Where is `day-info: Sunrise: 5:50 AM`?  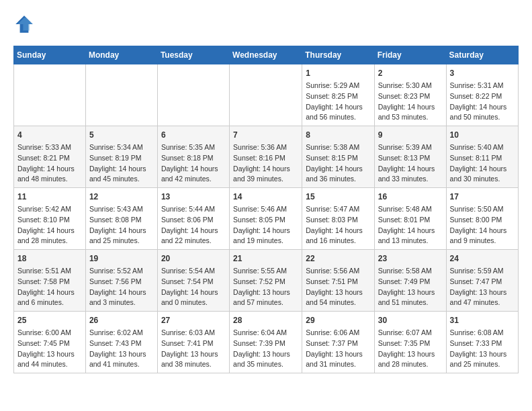
day-info: Sunrise: 5:50 AM is located at coordinates (482, 210).